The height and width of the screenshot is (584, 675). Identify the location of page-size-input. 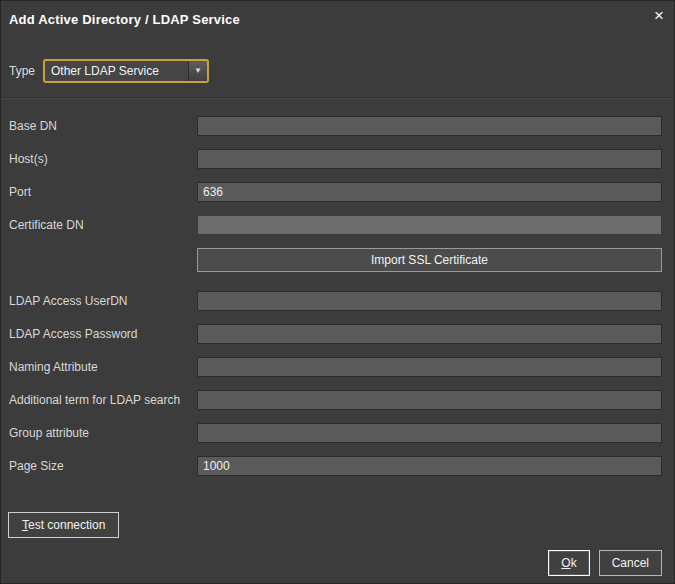
(430, 466).